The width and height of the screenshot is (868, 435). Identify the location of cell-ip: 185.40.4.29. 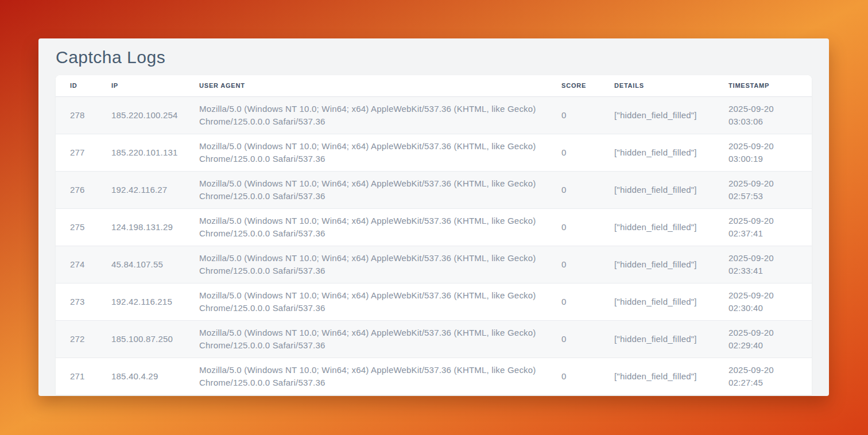
(141, 376).